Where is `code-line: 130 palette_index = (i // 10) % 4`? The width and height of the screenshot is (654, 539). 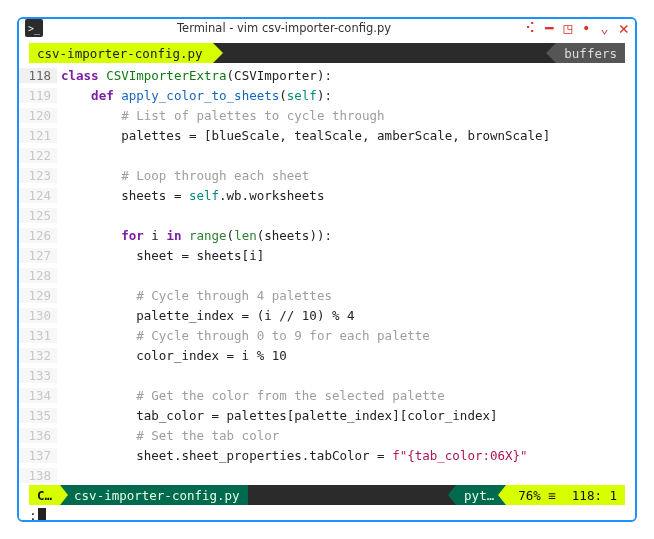
code-line: 130 palette_index = (i // 10) % 4 is located at coordinates (327, 315).